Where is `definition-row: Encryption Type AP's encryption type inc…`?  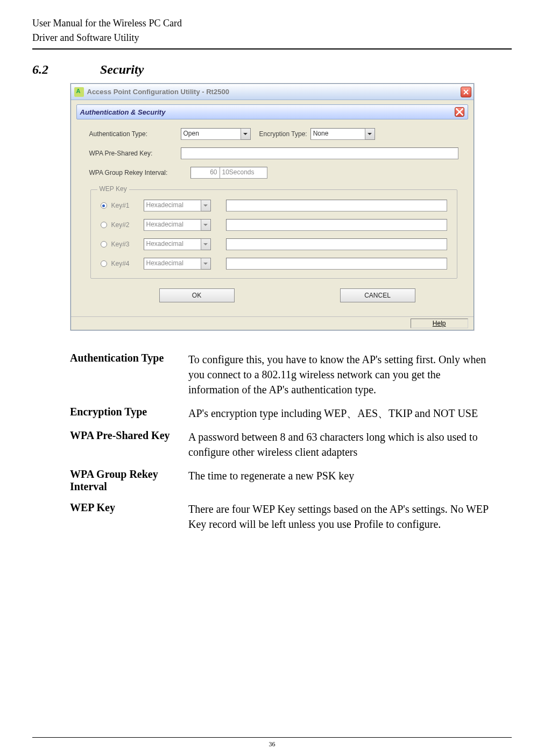
definition-row: Encryption Type AP's encryption type inc… is located at coordinates (280, 413).